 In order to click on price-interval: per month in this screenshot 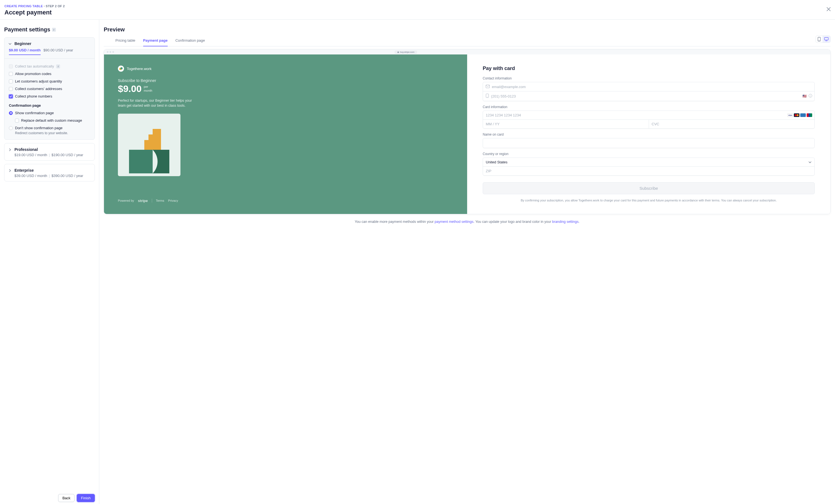, I will do `click(148, 89)`.